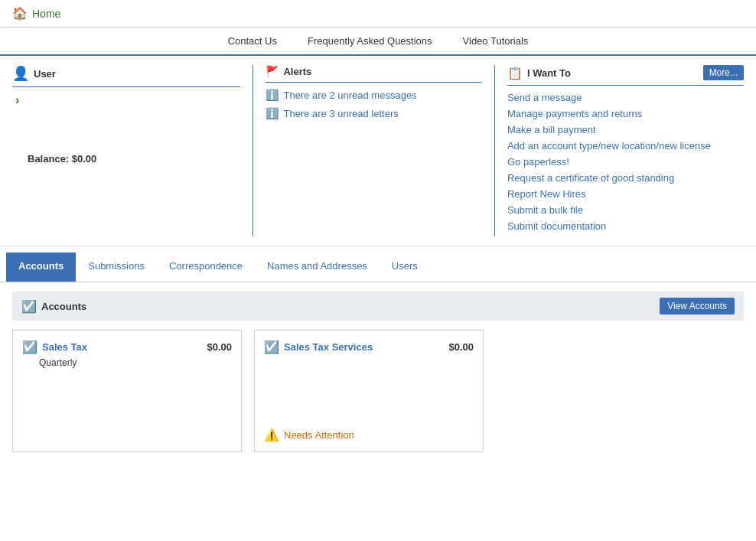 This screenshot has height=541, width=756. I want to click on account-subtitle-0: Quarterly, so click(135, 363).